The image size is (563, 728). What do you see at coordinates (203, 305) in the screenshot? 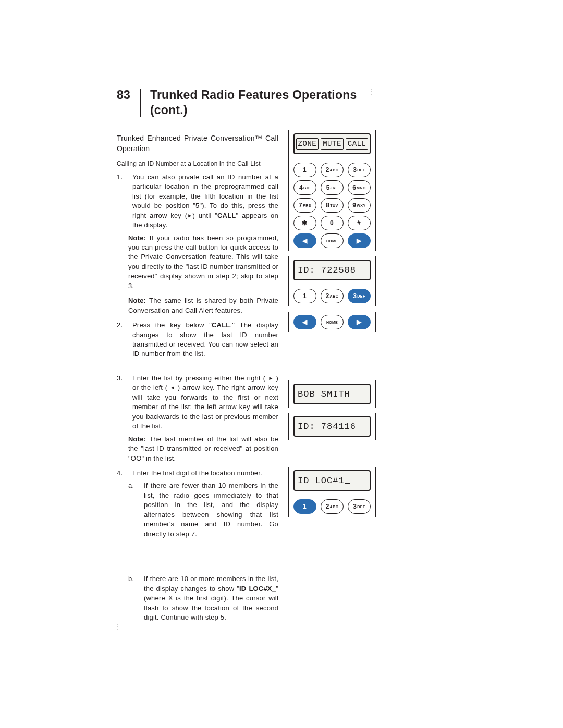
I see `note-2: Note: The same list is shared by both Pr…` at bounding box center [203, 305].